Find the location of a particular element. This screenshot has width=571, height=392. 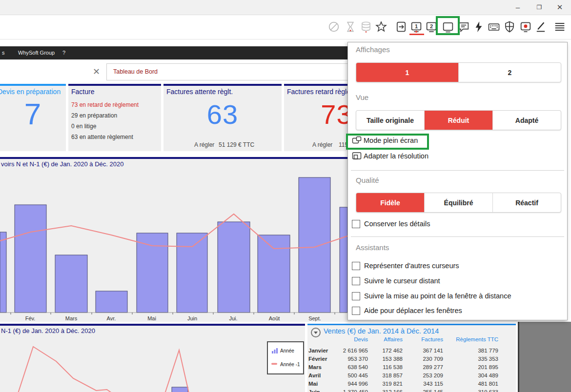

kpi-card-attente-reglement: Factures attente règlt. 63 A régler 51 1… is located at coordinates (223, 118).